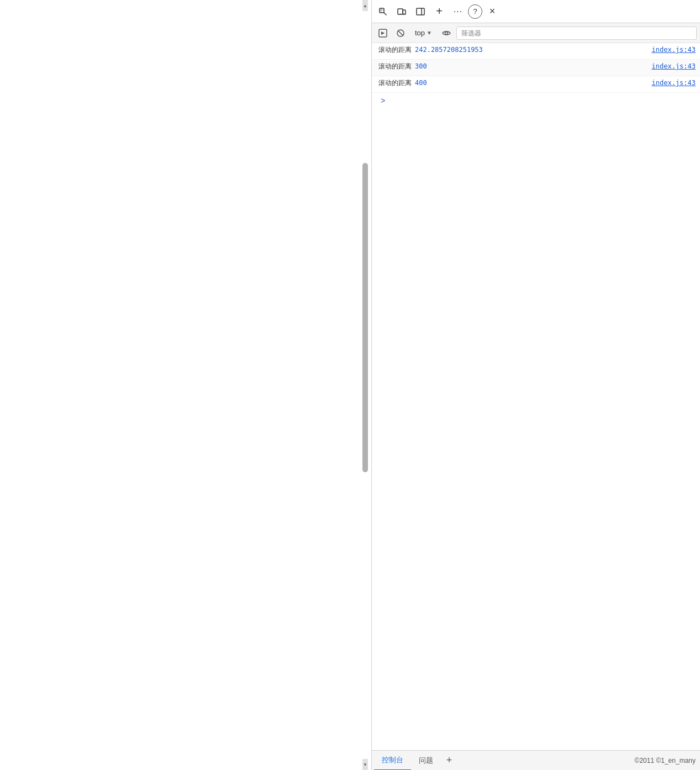  Describe the element at coordinates (536, 12) in the screenshot. I see `devtools-top-toolbar: + ··· ? ×` at that location.